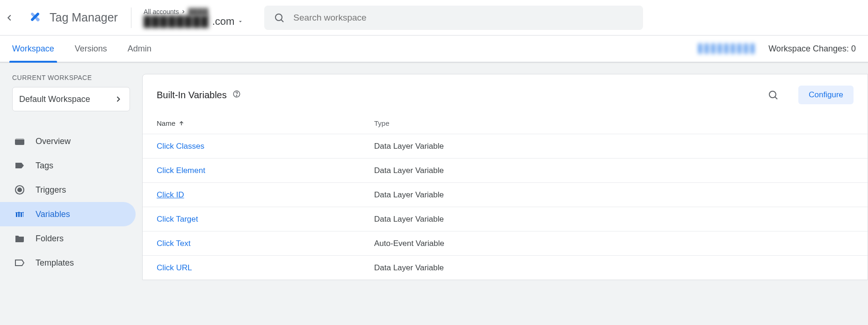 The width and height of the screenshot is (868, 325). I want to click on search-box, so click(454, 18).